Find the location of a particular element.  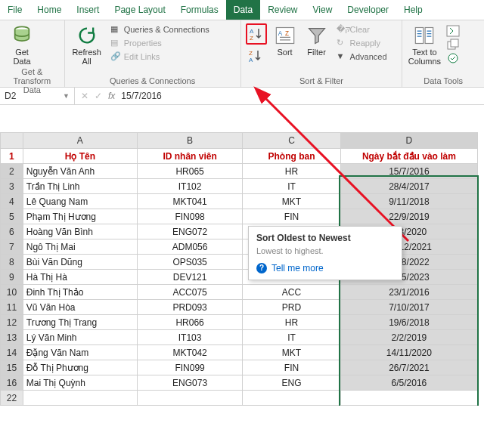

cell: OPS035 is located at coordinates (189, 262).